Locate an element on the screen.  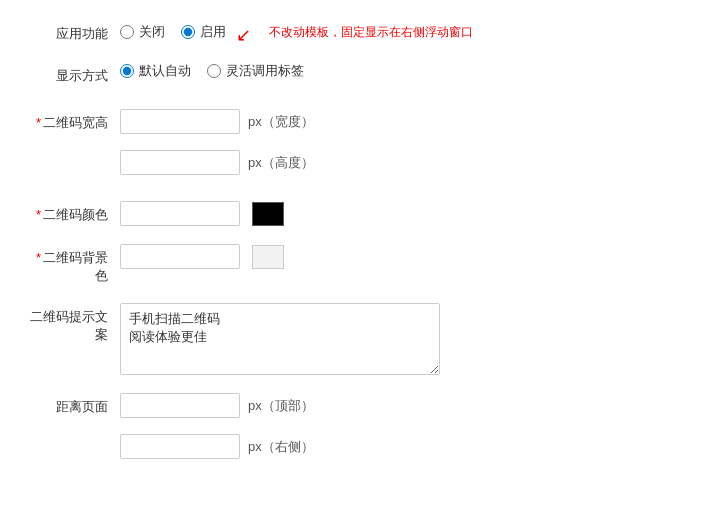
qr-hint-content: 手机扫描二维码 阅读体验更佳 is located at coordinates (400, 339).